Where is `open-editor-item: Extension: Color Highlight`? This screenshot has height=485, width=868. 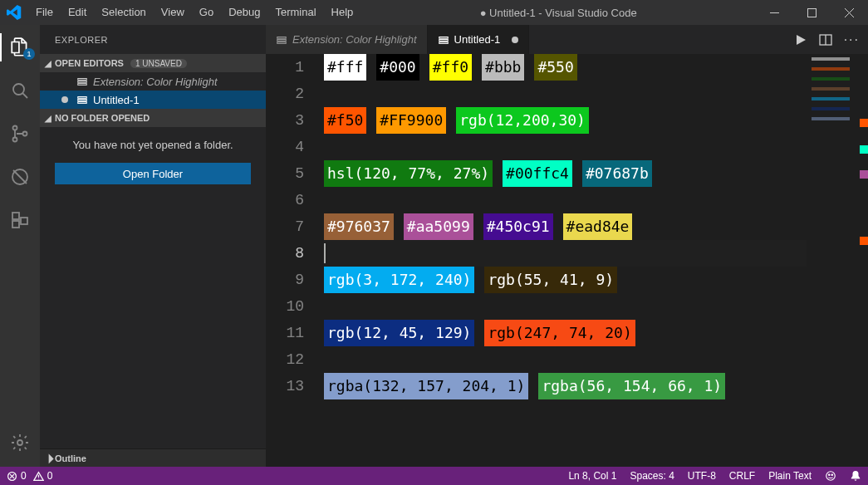
open-editor-item: Extension: Color Highlight is located at coordinates (153, 81).